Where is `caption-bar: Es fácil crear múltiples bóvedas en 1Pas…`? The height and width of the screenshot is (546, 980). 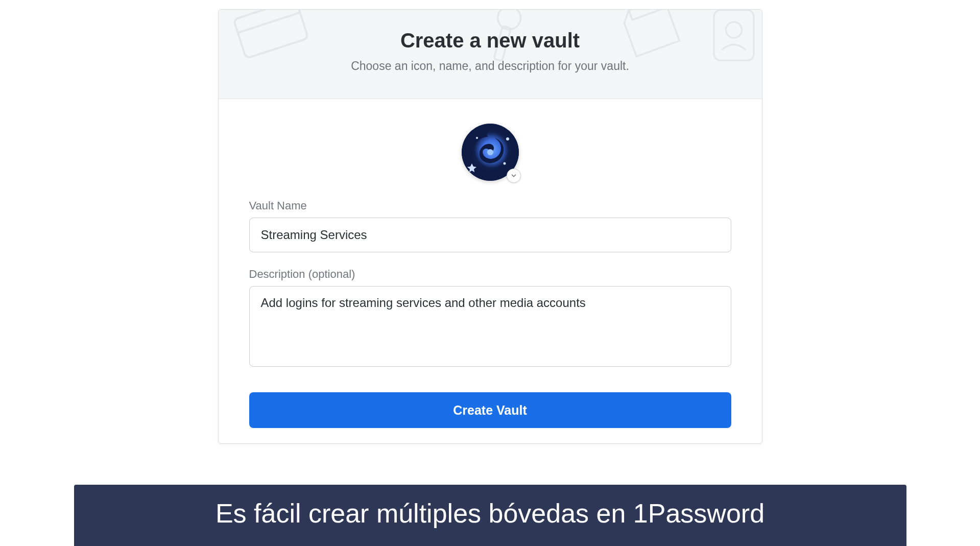
caption-bar: Es fácil crear múltiples bóvedas en 1Pas… is located at coordinates (490, 515).